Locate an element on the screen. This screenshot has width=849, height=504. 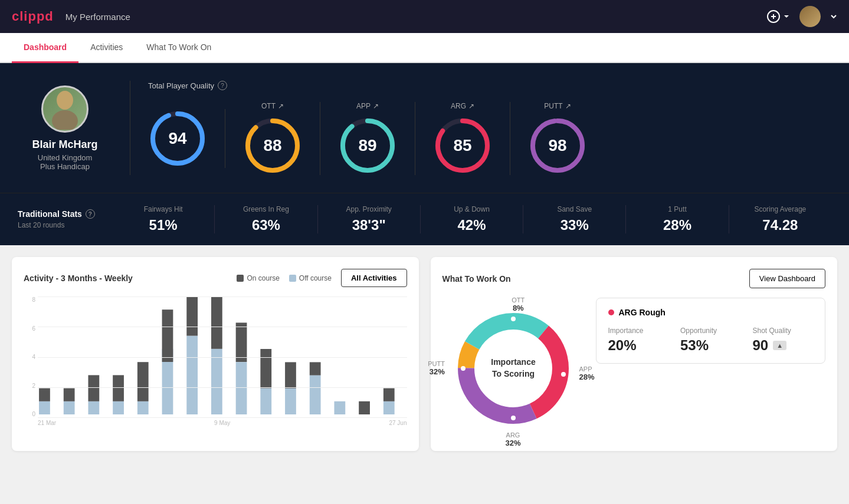
putt-label: PUTT ↗ is located at coordinates (557, 106).